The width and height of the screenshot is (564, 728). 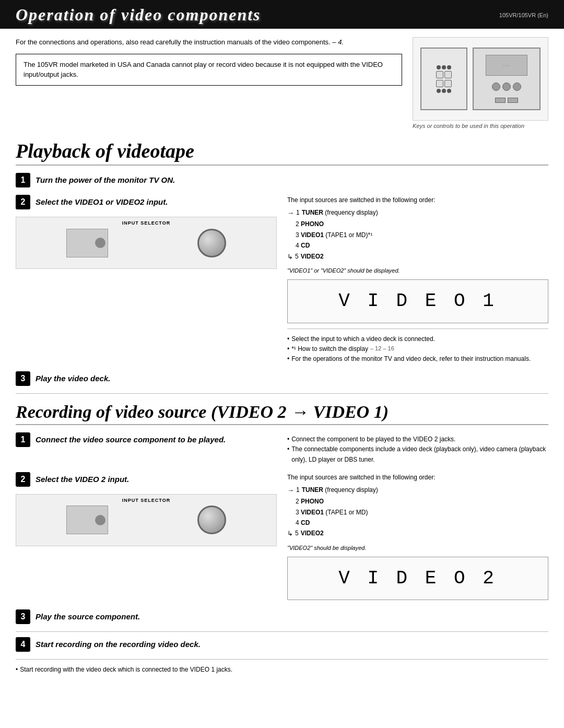 What do you see at coordinates (297, 534) in the screenshot?
I see `rec-source-num-4: 5` at bounding box center [297, 534].